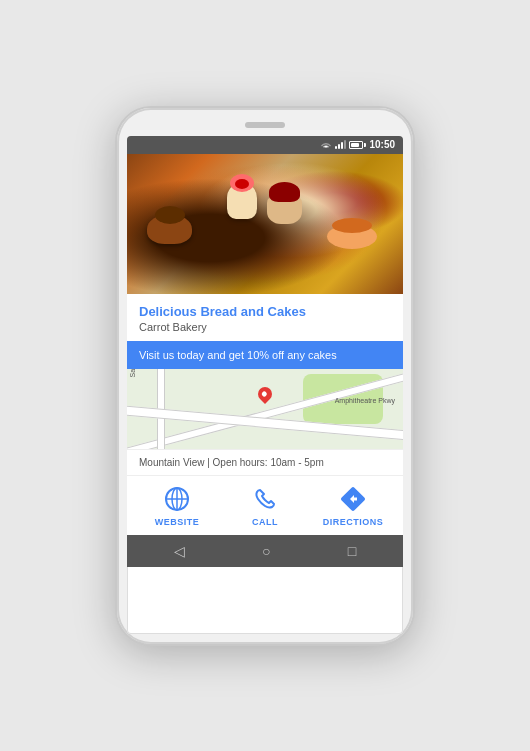 This screenshot has width=530, height=751. Describe the element at coordinates (358, 145) in the screenshot. I see `battery-icon` at that location.